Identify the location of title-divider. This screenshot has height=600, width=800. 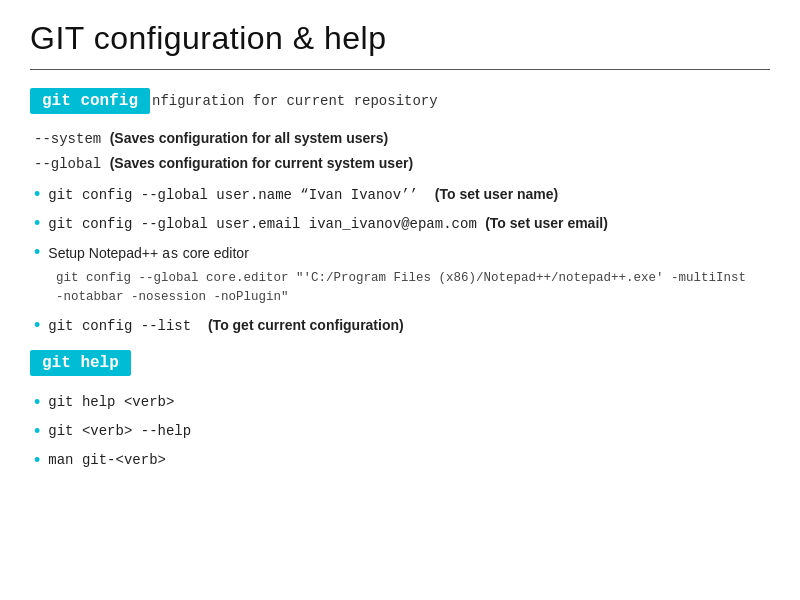
(400, 70).